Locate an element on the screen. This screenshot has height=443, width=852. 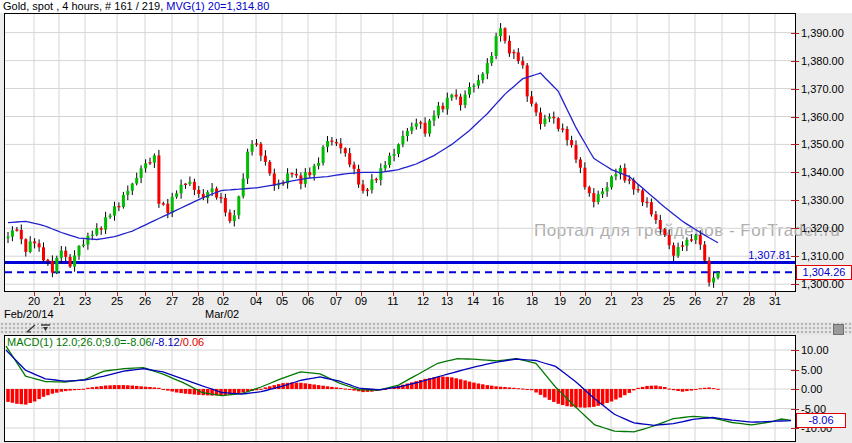
date-tick-label: 06 is located at coordinates (308, 301).